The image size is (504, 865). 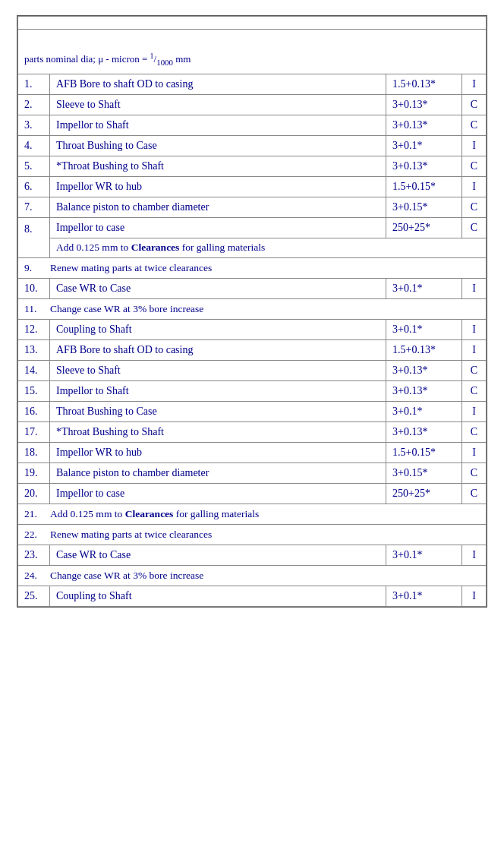 I want to click on mu-symbol: μ, so click(x=100, y=59).